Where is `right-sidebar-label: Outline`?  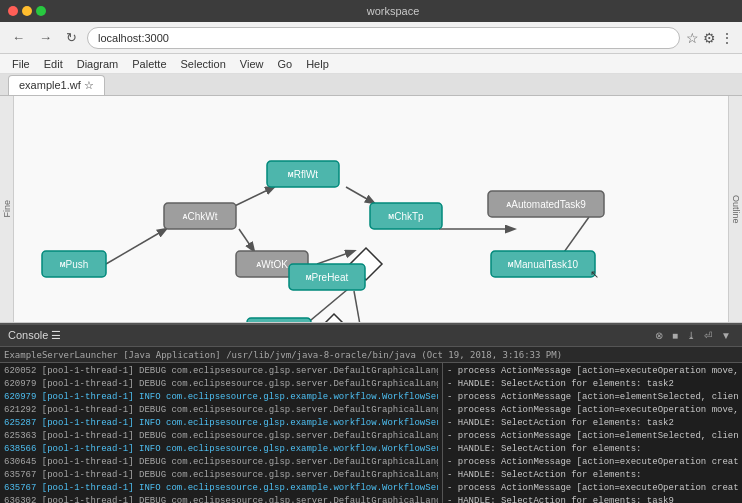 right-sidebar-label: Outline is located at coordinates (736, 210).